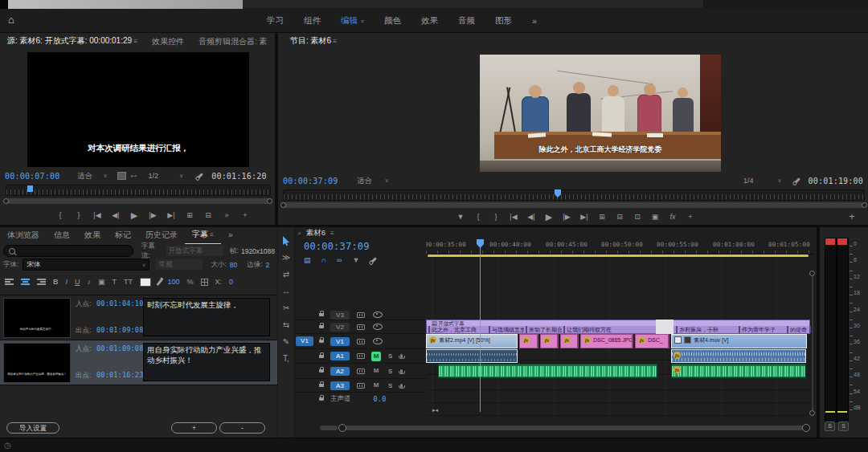 This screenshot has width=868, height=452. Describe the element at coordinates (137, 201) in the screenshot. I see `source-scrollbar` at that location.